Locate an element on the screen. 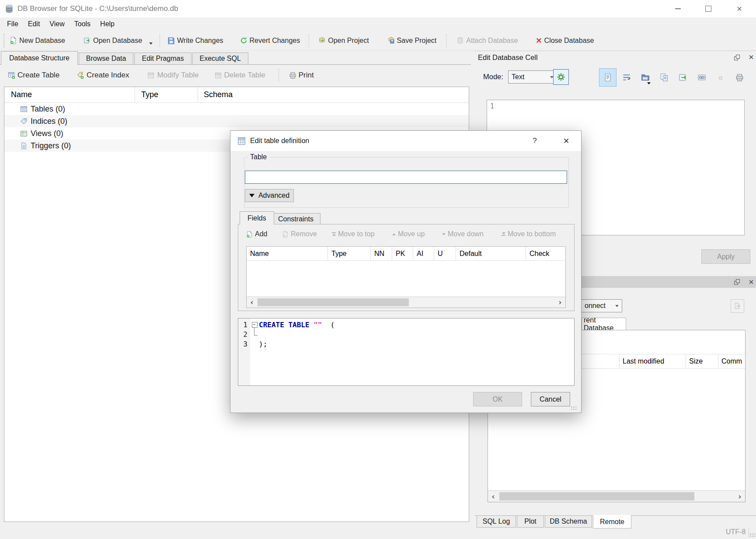 The height and width of the screenshot is (539, 756). toolbar-separator is located at coordinates (279, 75).